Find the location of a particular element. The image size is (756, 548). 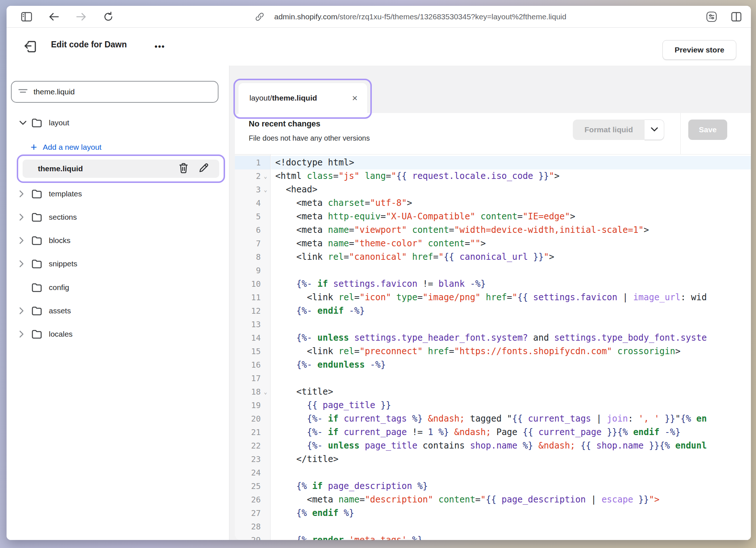

tree-item-layout: layout is located at coordinates (118, 123).